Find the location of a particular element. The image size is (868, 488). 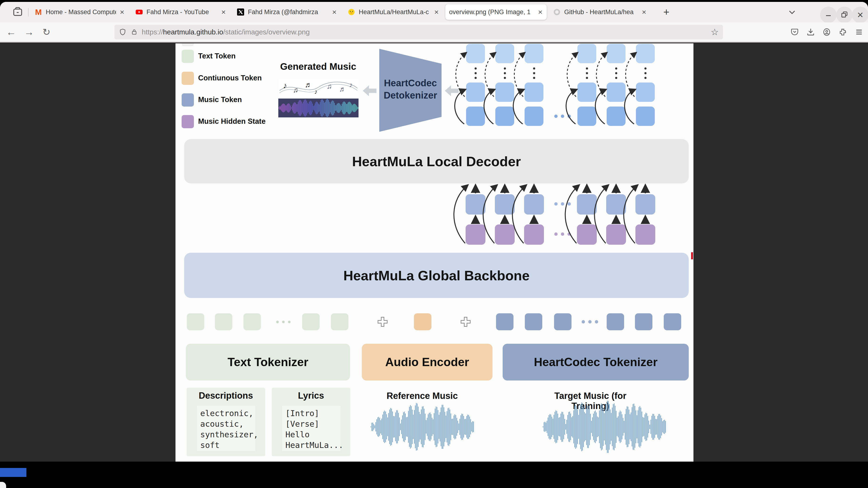

forward-button: → is located at coordinates (29, 32).